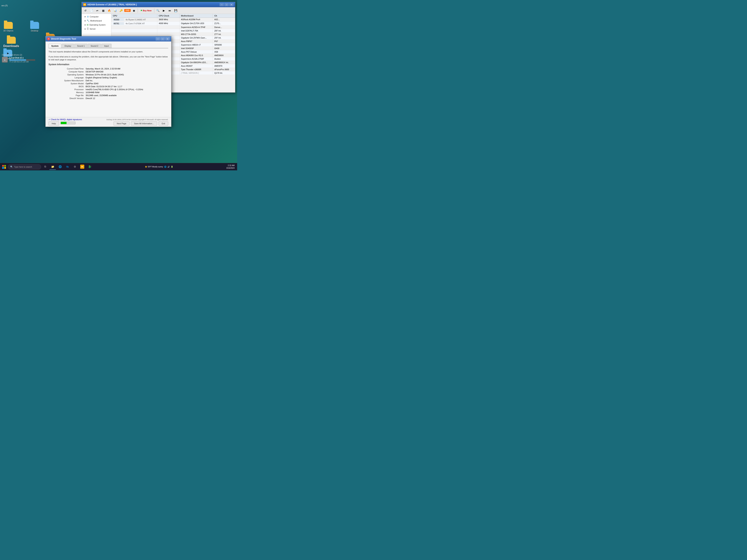 The image size is (747, 560). I want to click on tb-nav-btn: ⏭, so click(170, 11).